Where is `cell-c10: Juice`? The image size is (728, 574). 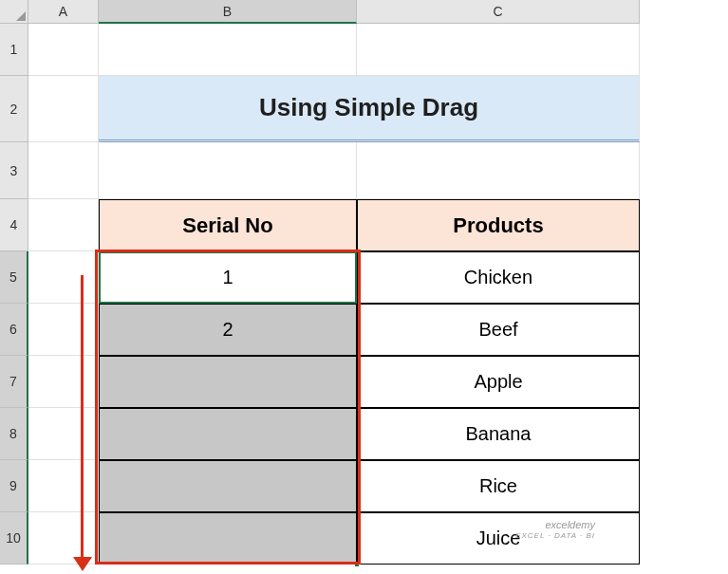
cell-c10: Juice is located at coordinates (498, 539).